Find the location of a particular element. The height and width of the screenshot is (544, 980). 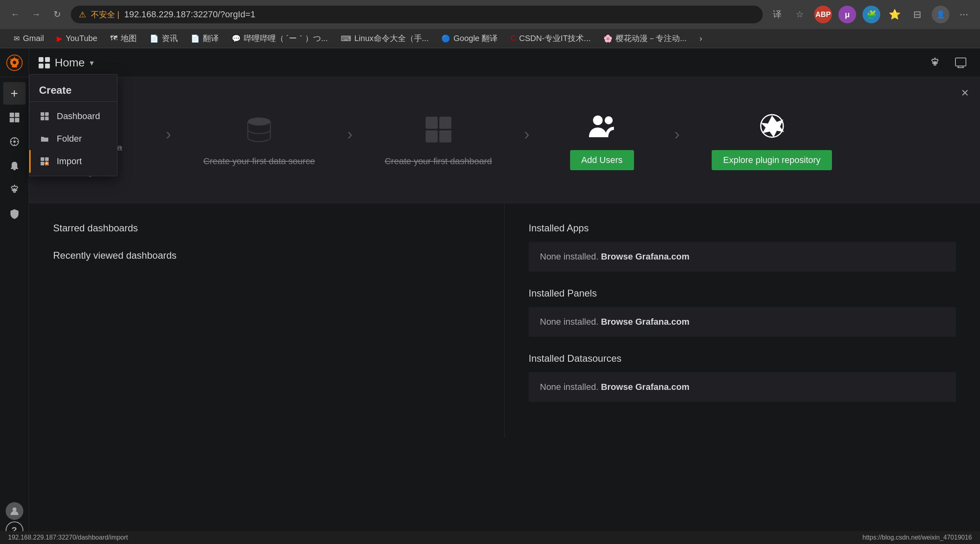

bookmark-bilibili: 💬 哔哩哔哩（ ´ー｀）つ... is located at coordinates (280, 39).